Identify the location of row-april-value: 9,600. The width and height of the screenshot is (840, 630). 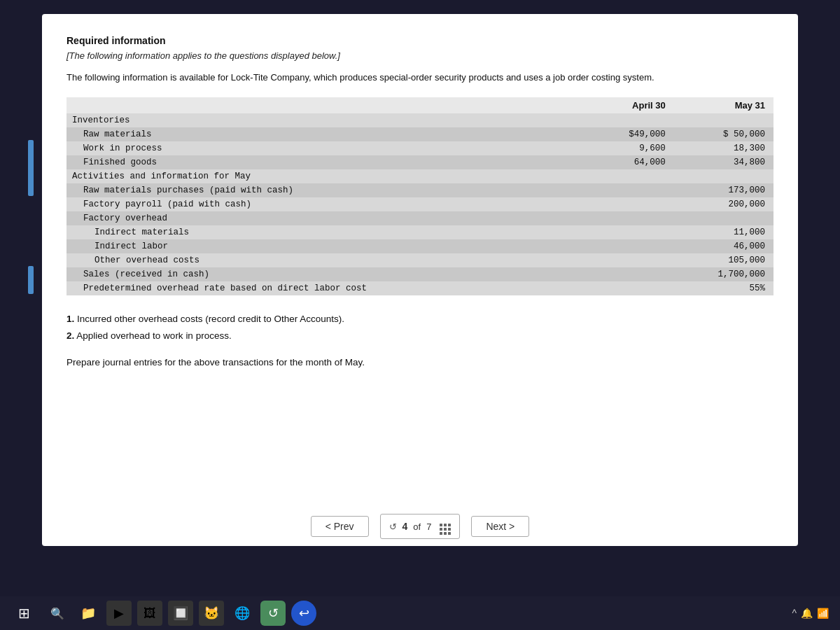
(633, 148).